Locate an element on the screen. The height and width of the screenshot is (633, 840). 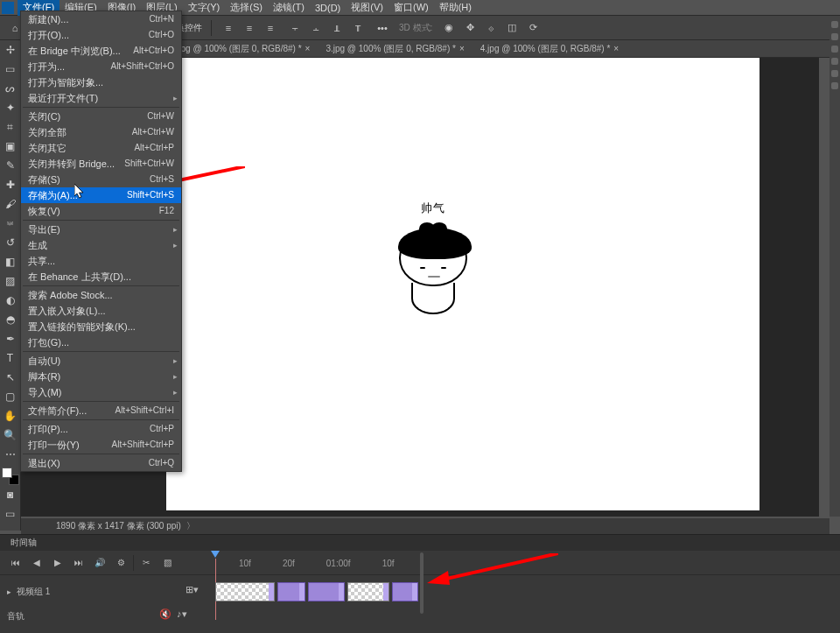
hand-tool-icon: ✋ is located at coordinates (10, 416).